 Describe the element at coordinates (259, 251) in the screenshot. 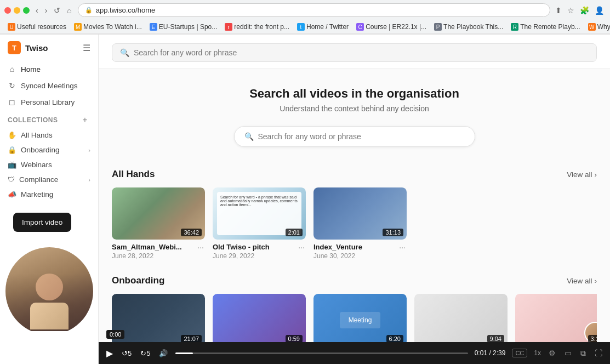

I see `video-meta: Old Twiso - pitch June 29, 2022 ···` at that location.